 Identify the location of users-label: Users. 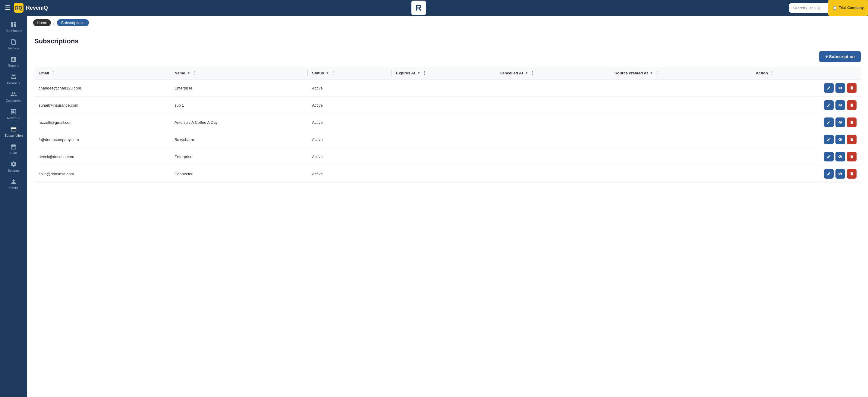
(14, 188).